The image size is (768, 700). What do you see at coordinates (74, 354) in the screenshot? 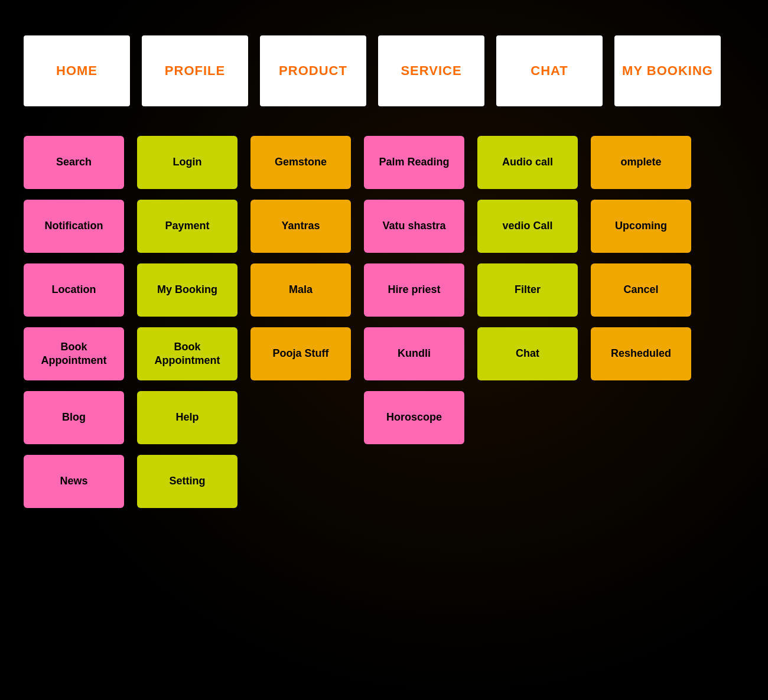
I see `tile-book-appointment-pink: Book Appointment` at bounding box center [74, 354].